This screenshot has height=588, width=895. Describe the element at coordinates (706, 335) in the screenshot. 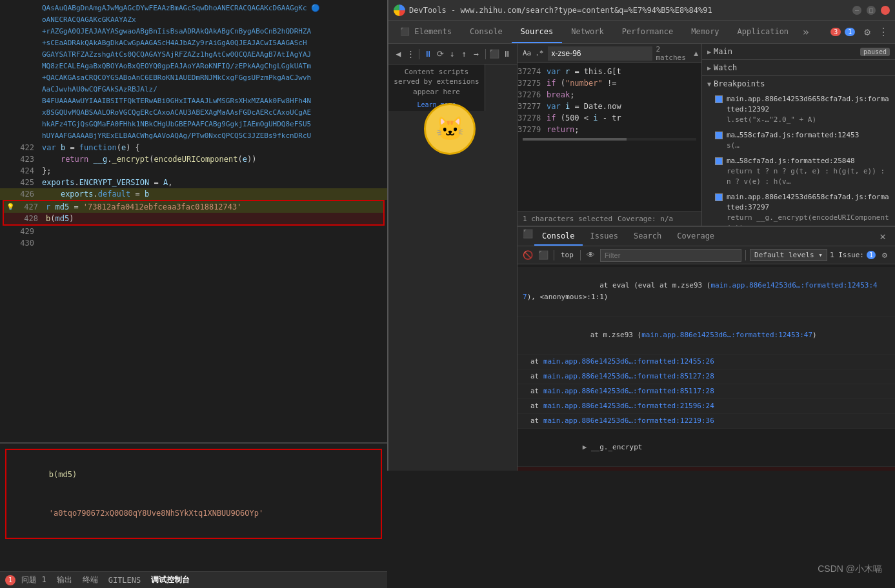

I see `console-stack-2: at m.zse93 (main.app.886e14253d6…:format…` at that location.